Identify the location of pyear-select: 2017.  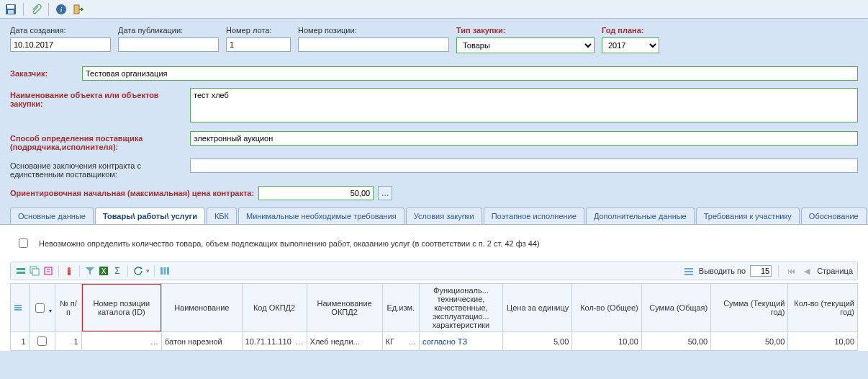
(630, 45).